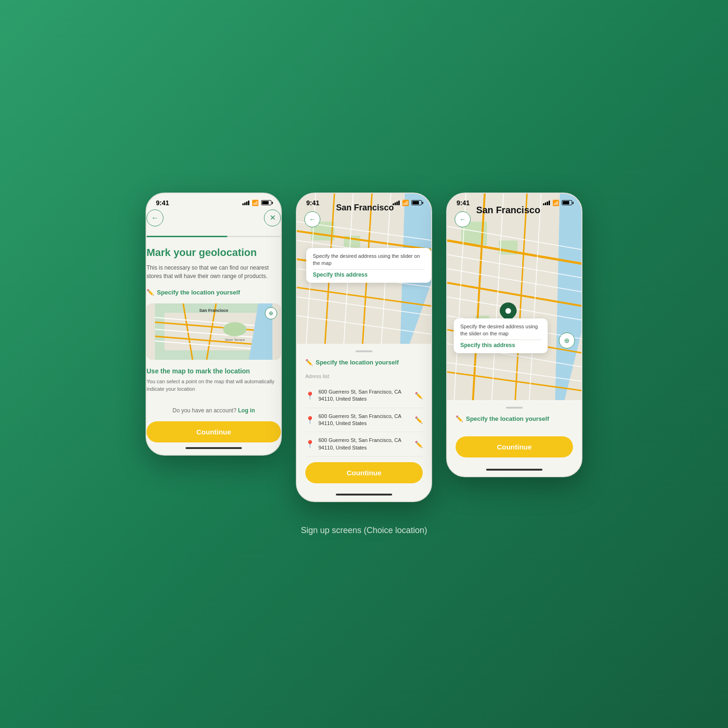 This screenshot has height=728, width=728. What do you see at coordinates (364, 363) in the screenshot?
I see `specify-link-2: ✏️ Specify the location yourself` at bounding box center [364, 363].